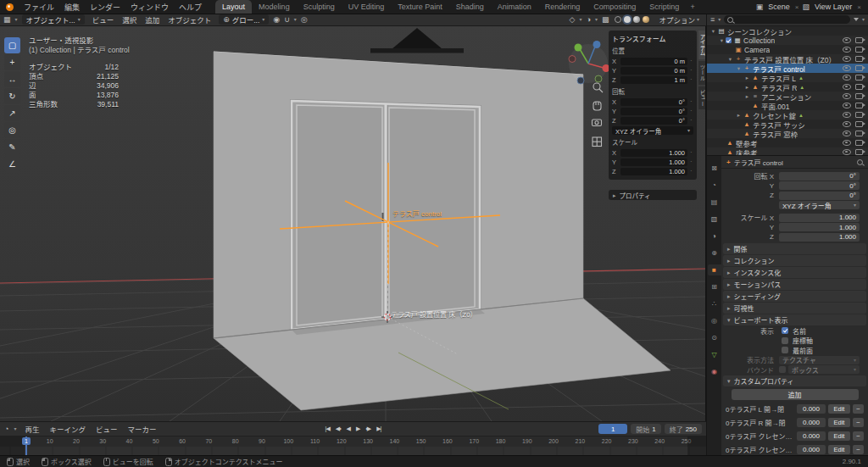 The width and height of the screenshot is (868, 467). I want to click on menubar-item: 編集, so click(72, 7).